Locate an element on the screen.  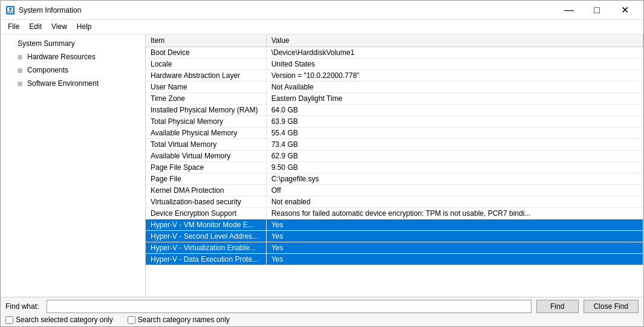
cell-value: 73.4 GB is located at coordinates (455, 145).